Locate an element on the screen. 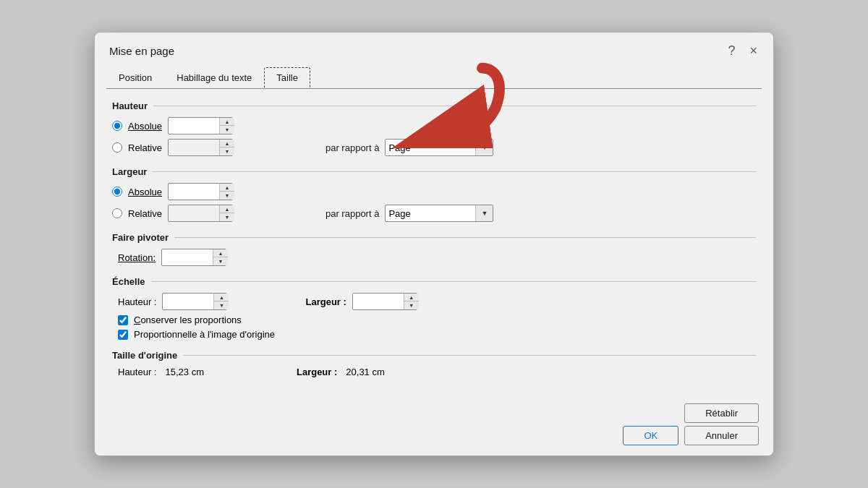 The width and height of the screenshot is (868, 488). hauteur-relative-label: Relative is located at coordinates (145, 147).